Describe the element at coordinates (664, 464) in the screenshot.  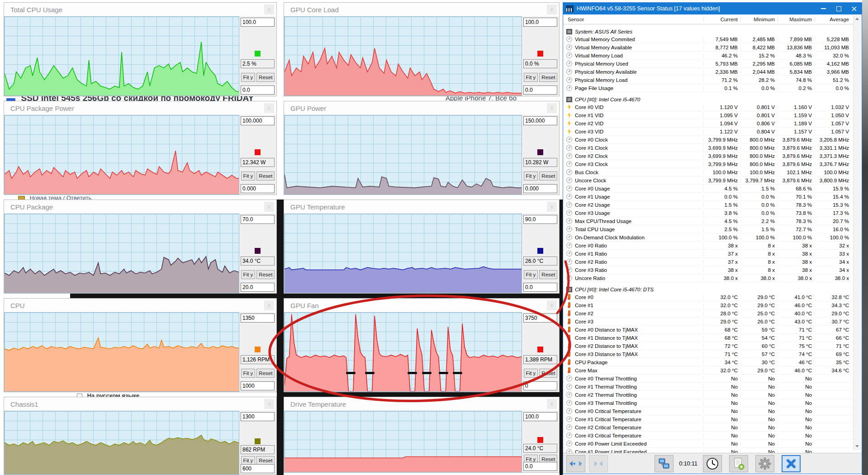
I see `remote-sensors-button` at that location.